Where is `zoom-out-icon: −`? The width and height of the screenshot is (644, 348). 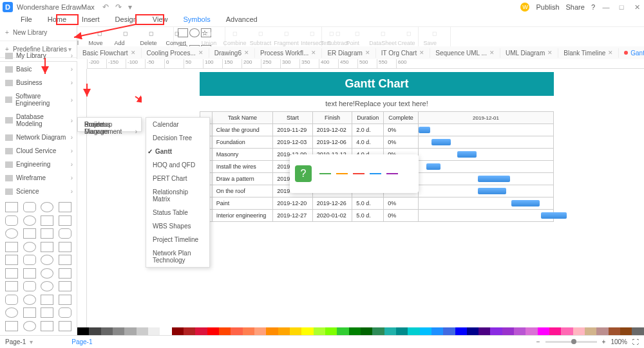 zoom-out-icon: − is located at coordinates (538, 342).